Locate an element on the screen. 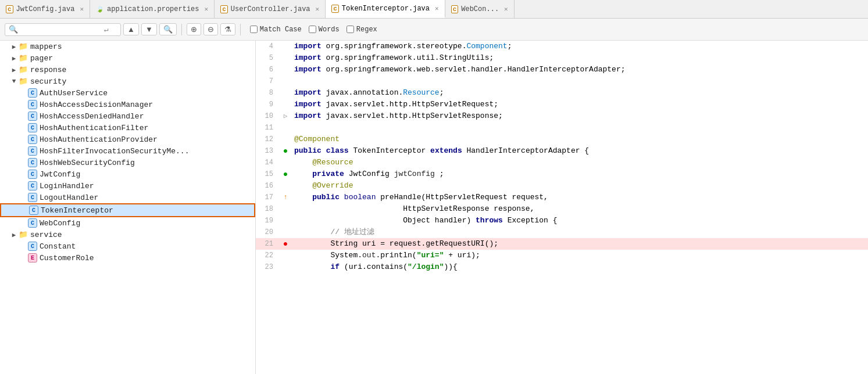 The width and height of the screenshot is (868, 374). gutter-10: ▷ is located at coordinates (285, 116).